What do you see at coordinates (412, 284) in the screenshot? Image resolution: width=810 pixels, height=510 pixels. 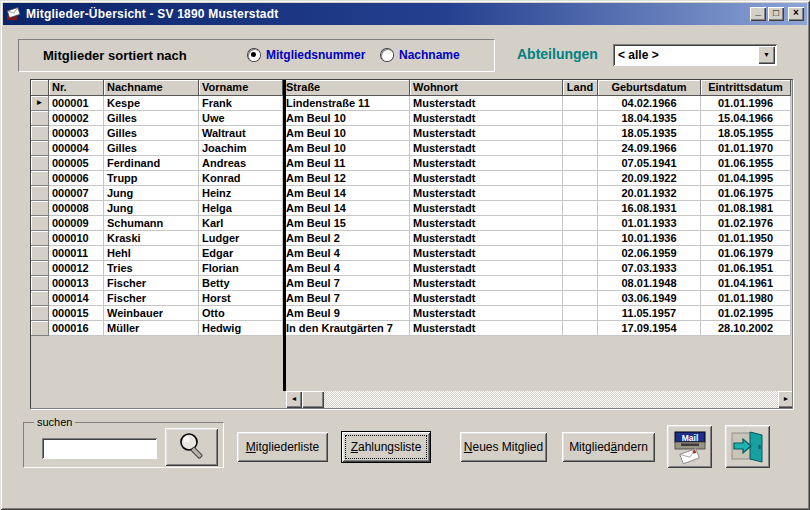 I see `table-row: 000013FischerBettyAm Beul 7Musterstadt08…` at bounding box center [412, 284].